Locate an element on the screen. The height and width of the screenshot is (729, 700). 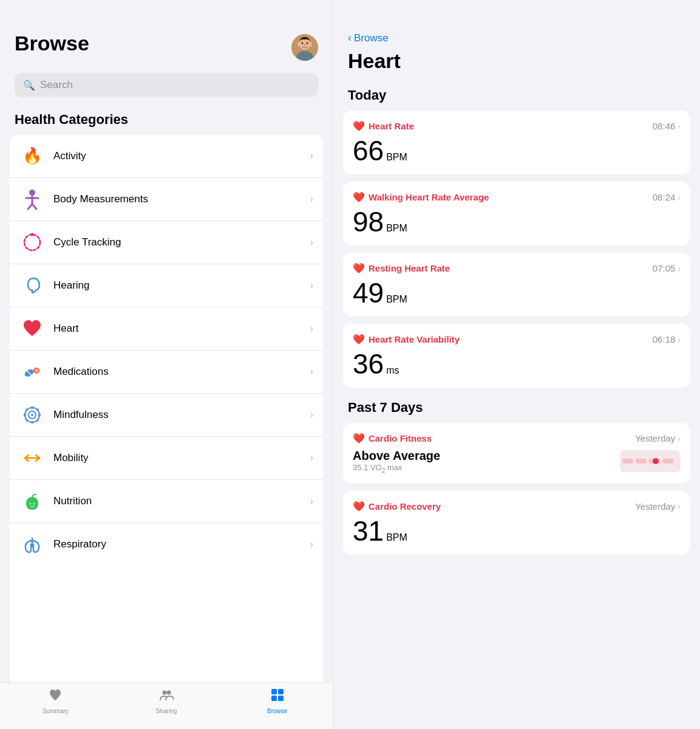
heart-chevron: › is located at coordinates (312, 329).